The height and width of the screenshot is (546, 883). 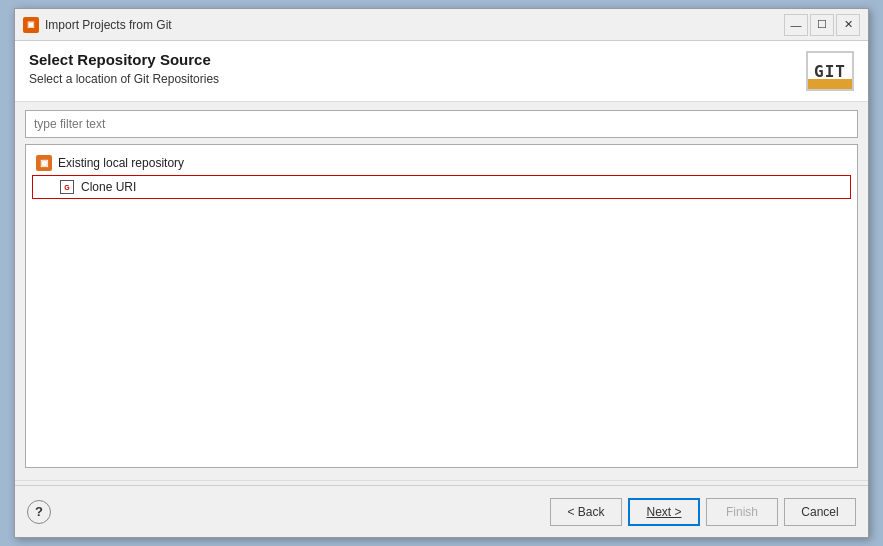 What do you see at coordinates (664, 512) in the screenshot?
I see `next-button: Next >` at bounding box center [664, 512].